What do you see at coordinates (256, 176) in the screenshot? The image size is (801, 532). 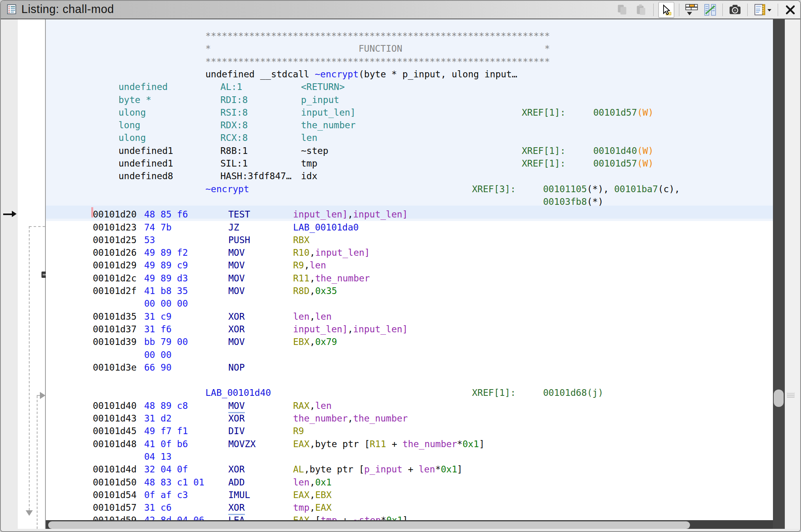 I see `listing-segment: HASH:3fdf847…` at bounding box center [256, 176].